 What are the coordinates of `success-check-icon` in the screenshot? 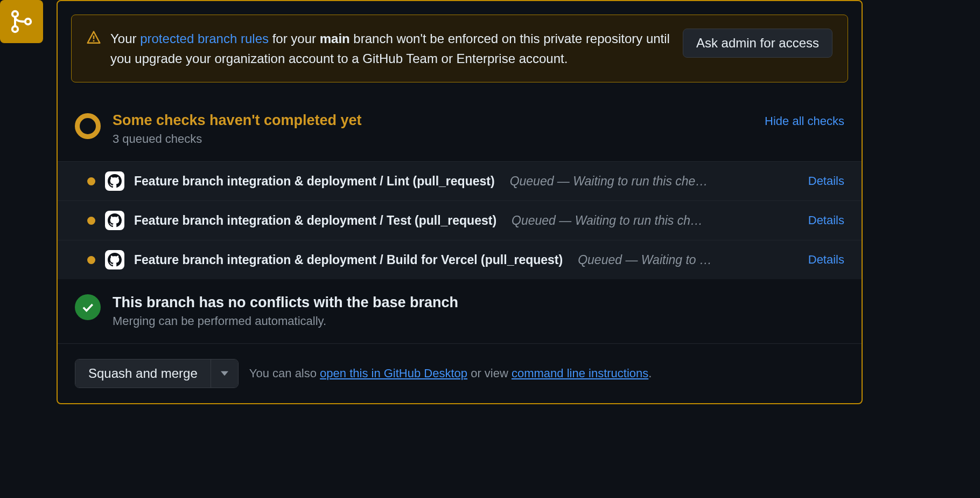 It's located at (88, 307).